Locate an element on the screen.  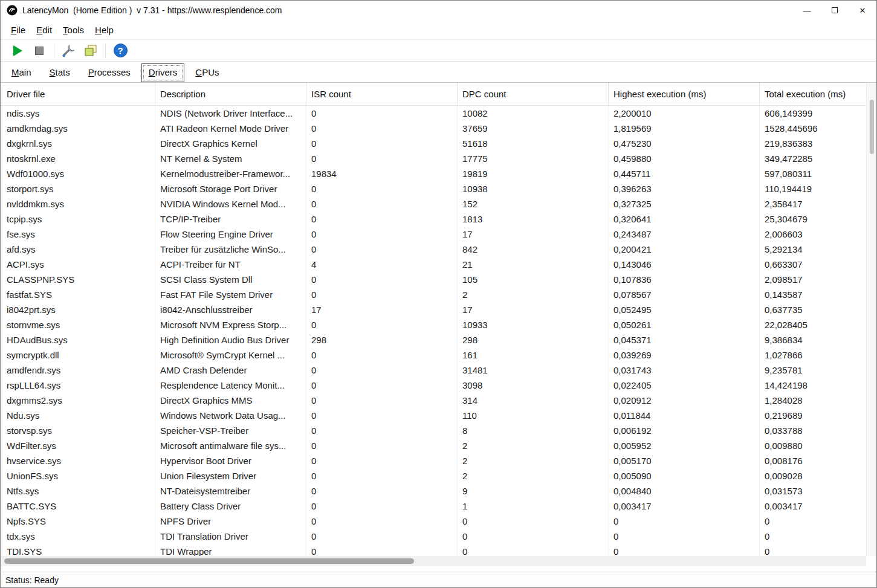
table-row: ndis.sys NDIS (Network Driver Interface.… is located at coordinates (439, 114).